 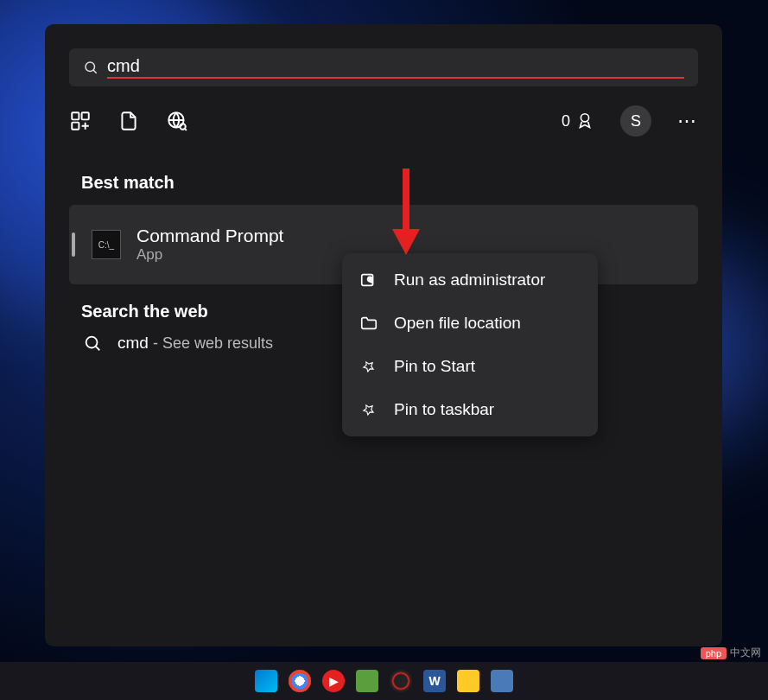 What do you see at coordinates (300, 681) in the screenshot?
I see `chrome-icon` at bounding box center [300, 681].